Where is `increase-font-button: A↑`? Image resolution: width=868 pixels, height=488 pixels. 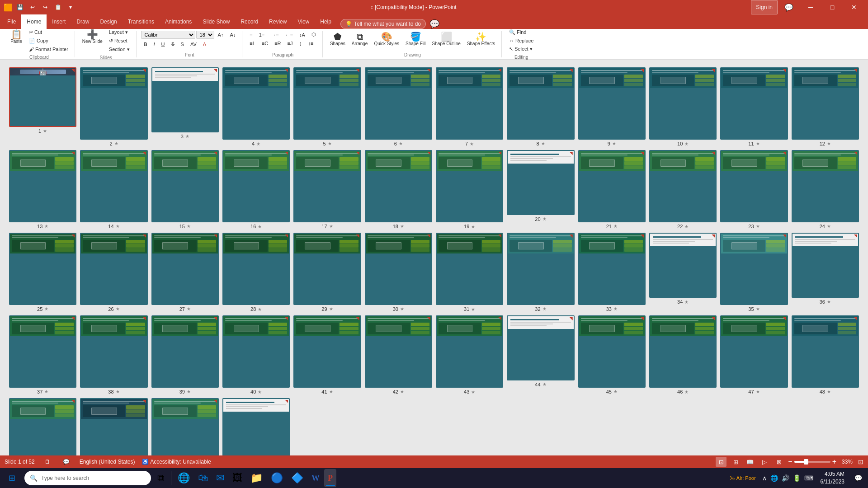
increase-font-button: A↑ is located at coordinates (221, 35).